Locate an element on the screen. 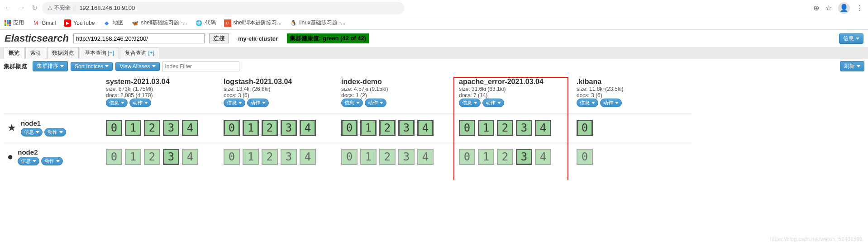 Image resolution: width=868 pixels, height=245 pixels. es-url-input is located at coordinates (139, 38).